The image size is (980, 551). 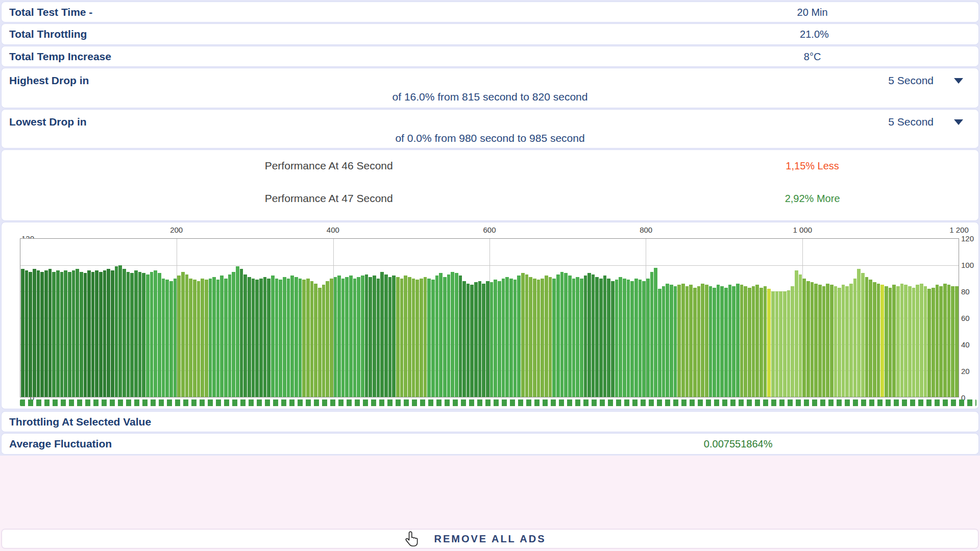 I want to click on x-tick-label: 800, so click(x=646, y=230).